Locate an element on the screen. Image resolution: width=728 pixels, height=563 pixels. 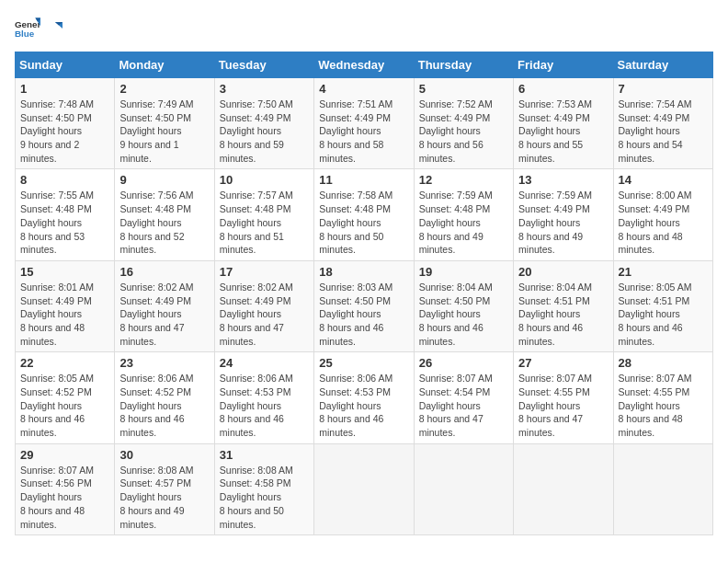
day-info: Sunrise: 8:08 AM Sunset: 4:57 PM Dayligh… is located at coordinates (164, 497).